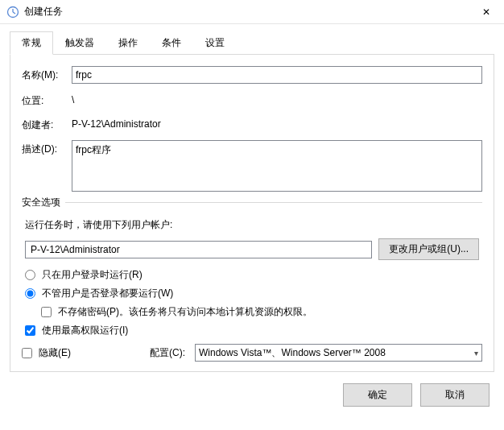 This screenshot has height=430, width=504. Describe the element at coordinates (31, 275) in the screenshot. I see `radio-only-logged-on-input` at that location.